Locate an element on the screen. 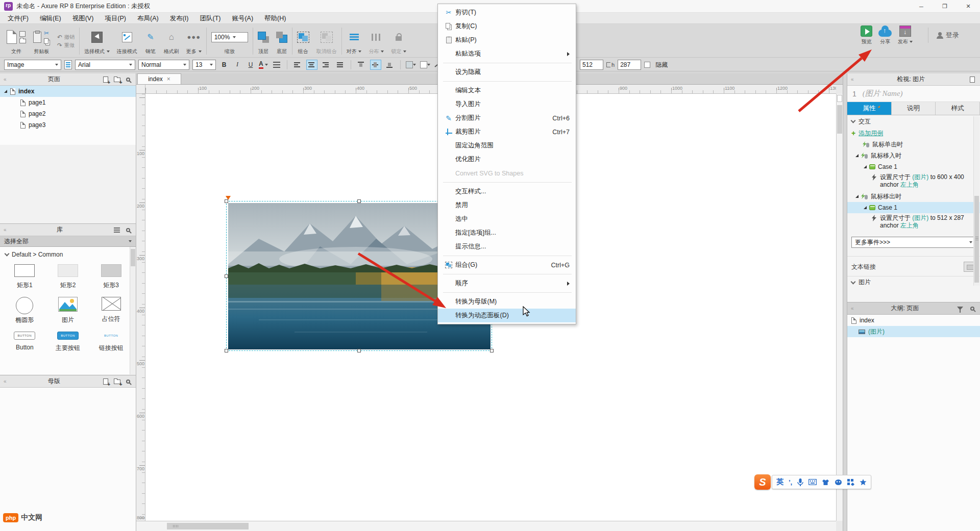  valign-top-button is located at coordinates (361, 65).